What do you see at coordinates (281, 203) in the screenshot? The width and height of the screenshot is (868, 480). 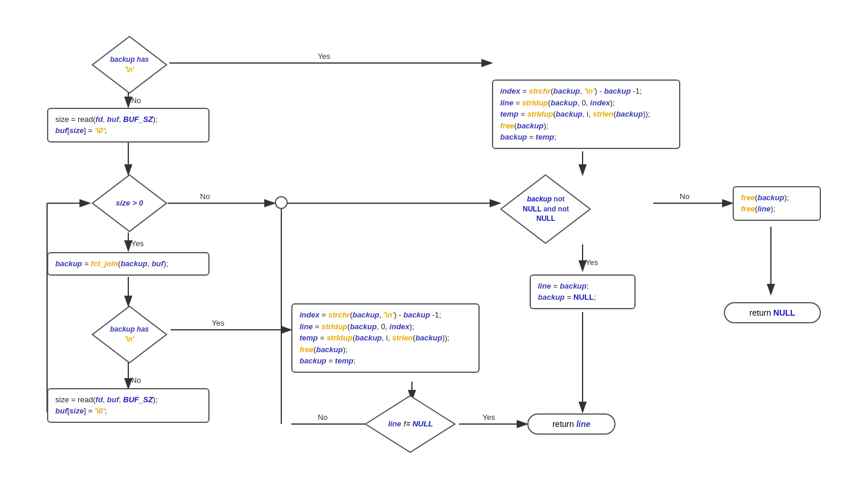 I see `circle-junction` at bounding box center [281, 203].